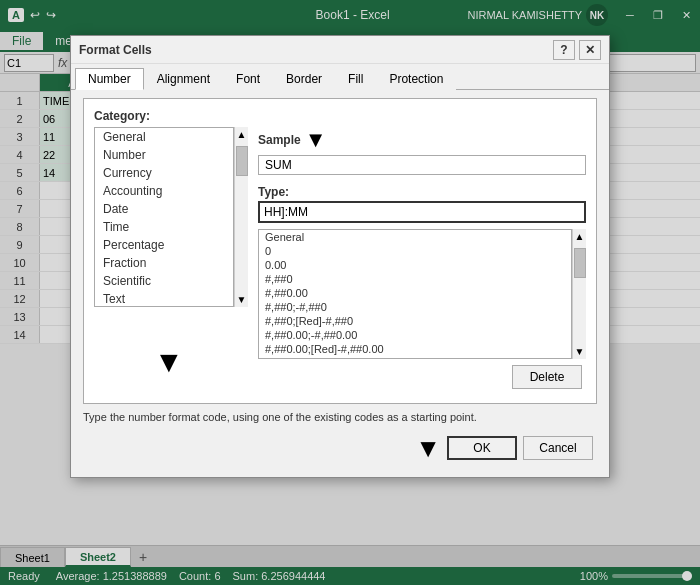 Image resolution: width=700 pixels, height=585 pixels. What do you see at coordinates (340, 379) in the screenshot?
I see `delete-row: Delete` at bounding box center [340, 379].